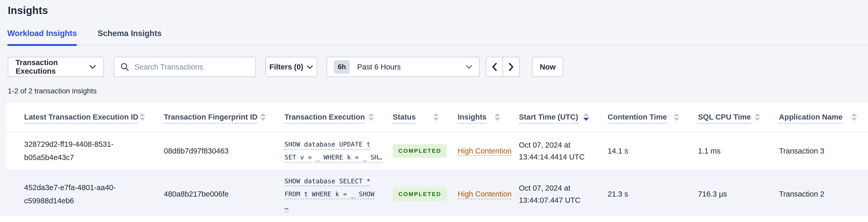  Describe the element at coordinates (653, 151) in the screenshot. I see `contention-time: 14.1 s` at that location.